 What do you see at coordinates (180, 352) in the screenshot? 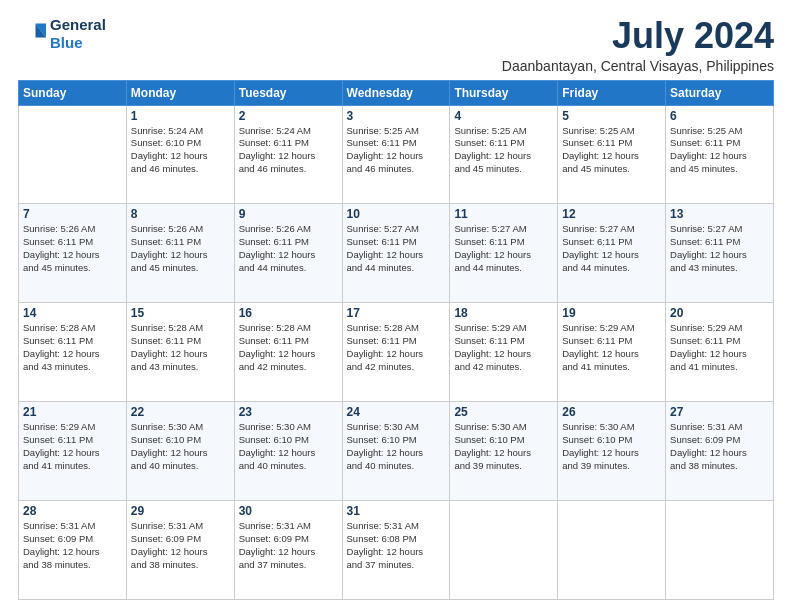
I see `table-row: 15Sunrise: 5:28 AMSunset: 6:11 PMDayligh…` at bounding box center [180, 352].